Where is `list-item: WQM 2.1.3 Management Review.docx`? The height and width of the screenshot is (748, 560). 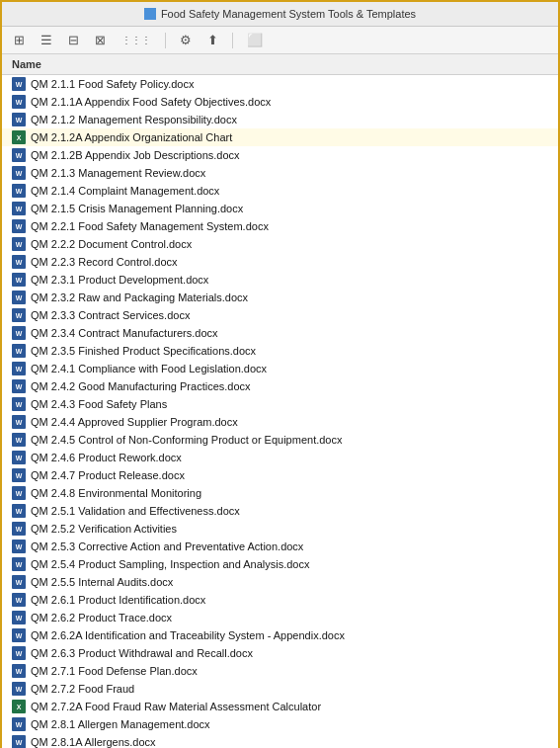 list-item: WQM 2.1.3 Management Review.docx is located at coordinates (280, 173).